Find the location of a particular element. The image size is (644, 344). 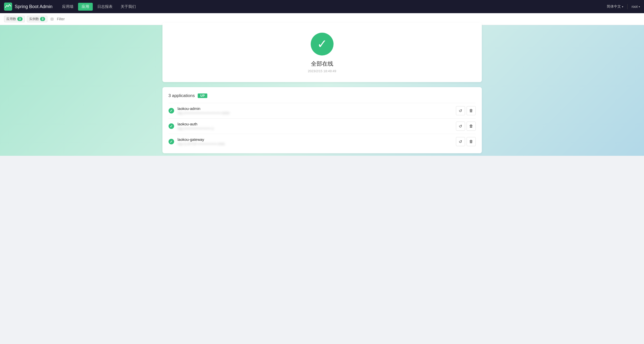

apps-header: 3 applications UP is located at coordinates (322, 96).